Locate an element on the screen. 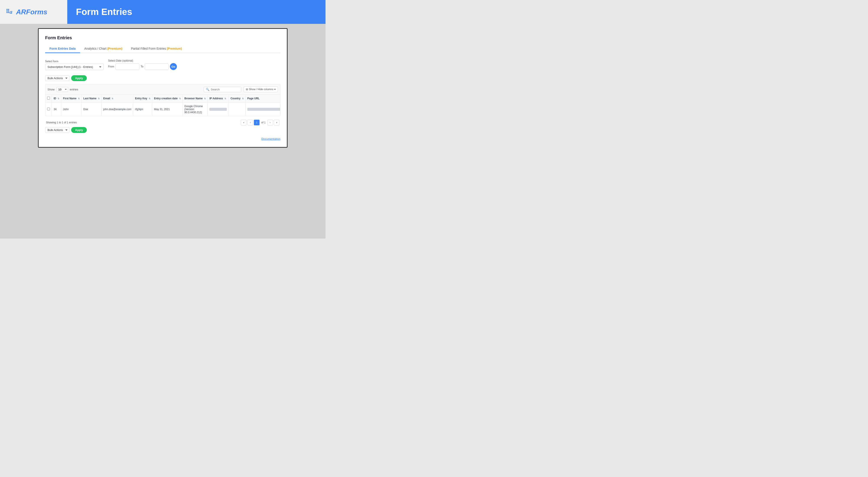  logo-icon: a is located at coordinates (10, 12).